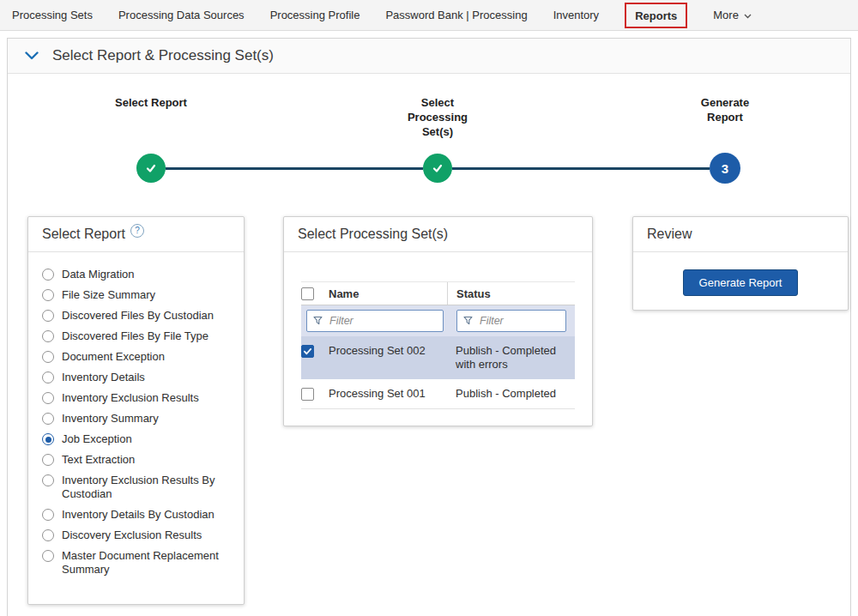 The image size is (858, 616). I want to click on processing-sets-table: Name Status Processin, so click(438, 338).